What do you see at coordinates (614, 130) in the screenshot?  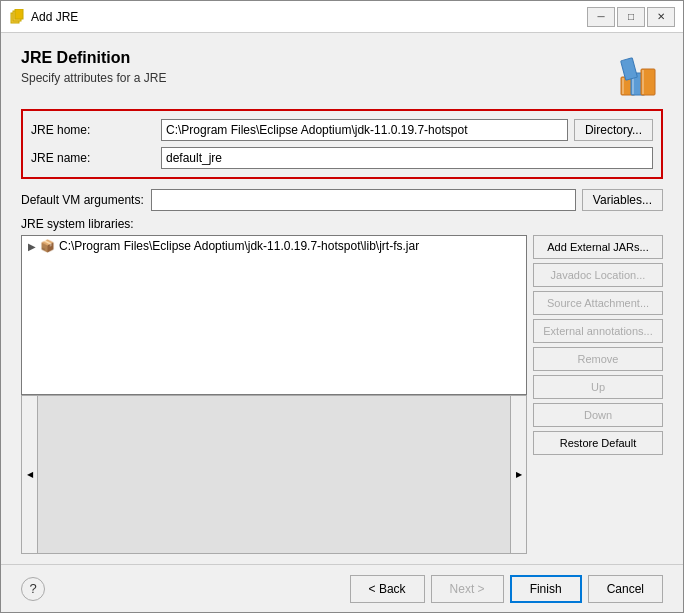 I see `directory-button: Directory...` at bounding box center [614, 130].